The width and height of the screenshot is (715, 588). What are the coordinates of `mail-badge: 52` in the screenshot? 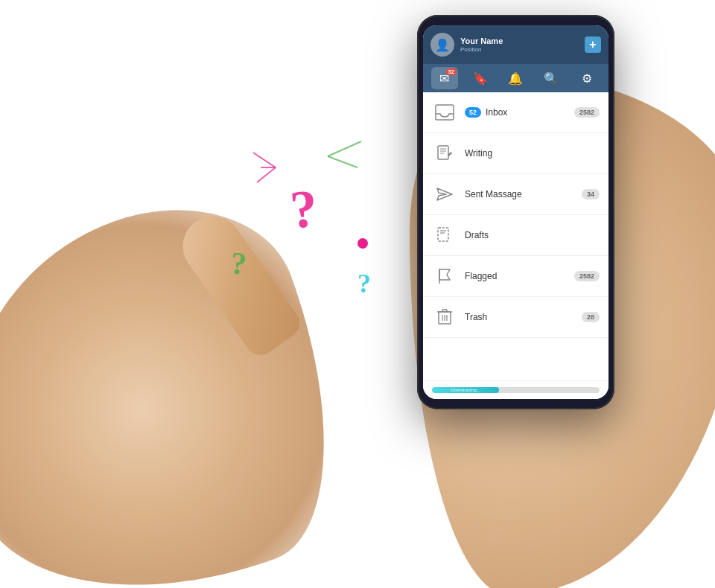 It's located at (451, 71).